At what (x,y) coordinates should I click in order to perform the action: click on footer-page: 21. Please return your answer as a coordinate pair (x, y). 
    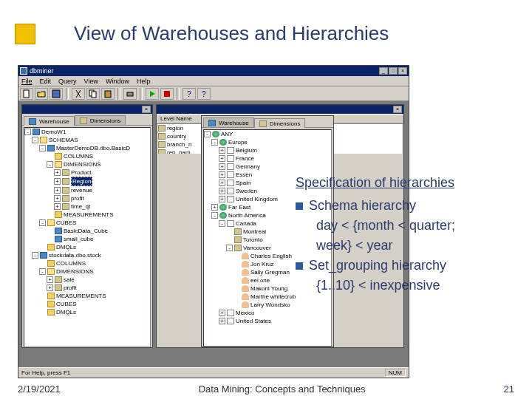
    Looking at the image, I should click on (509, 389).